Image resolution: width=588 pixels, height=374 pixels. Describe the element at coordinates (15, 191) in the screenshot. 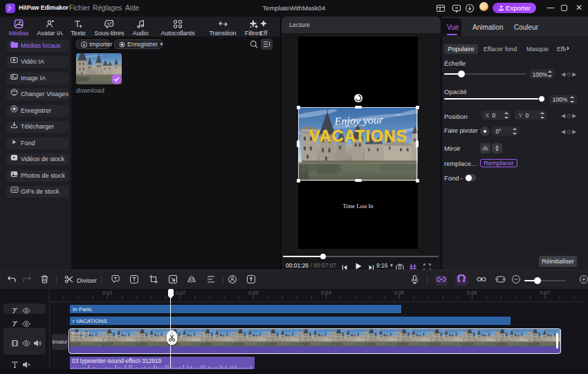

I see `svg-text: GIF` at that location.